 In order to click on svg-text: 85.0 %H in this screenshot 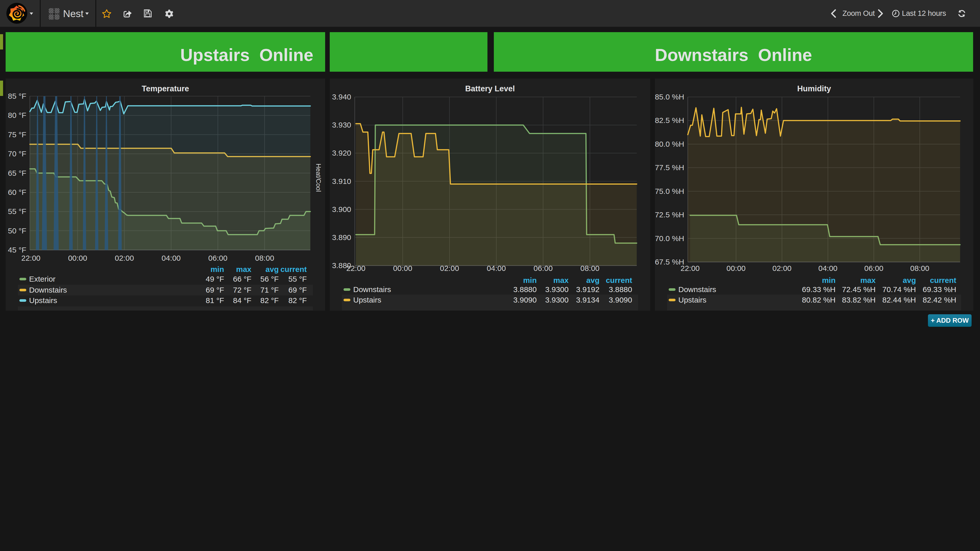, I will do `click(670, 97)`.